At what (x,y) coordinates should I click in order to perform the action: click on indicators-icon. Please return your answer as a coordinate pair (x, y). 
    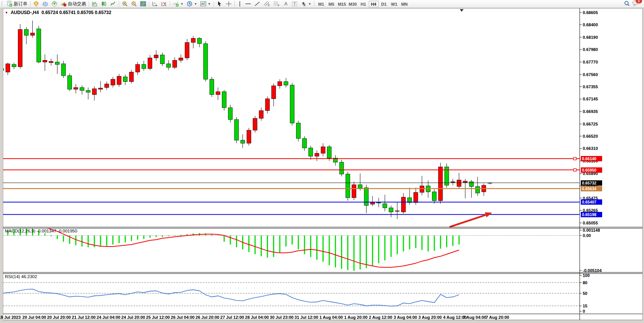
    Looking at the image, I should click on (176, 4).